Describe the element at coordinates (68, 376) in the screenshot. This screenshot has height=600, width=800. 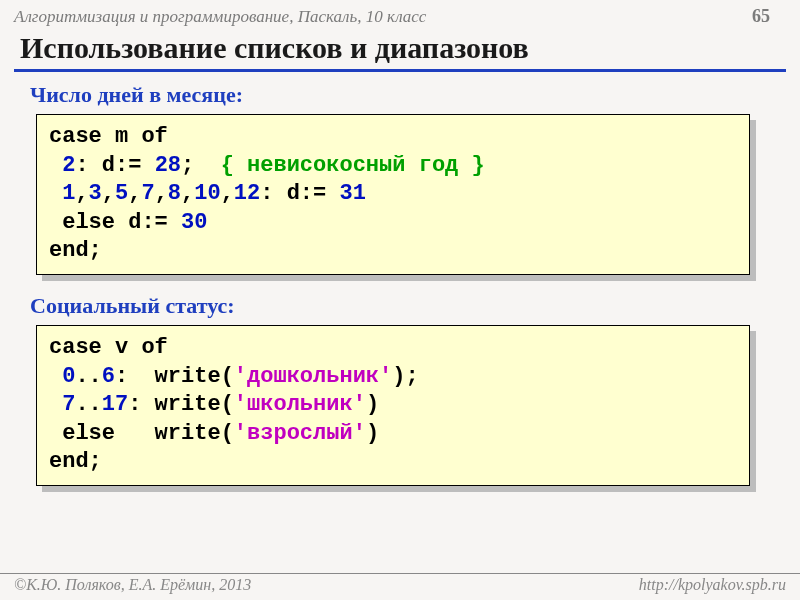
I see `code-number: 0` at that location.